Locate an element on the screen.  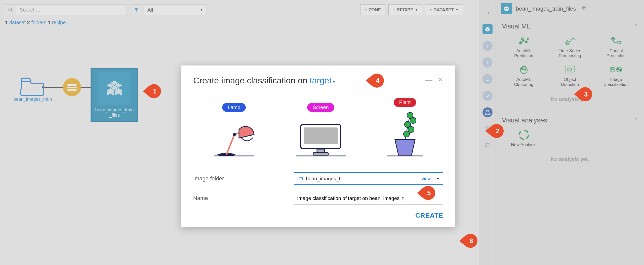
info-icon: i is located at coordinates (488, 62).